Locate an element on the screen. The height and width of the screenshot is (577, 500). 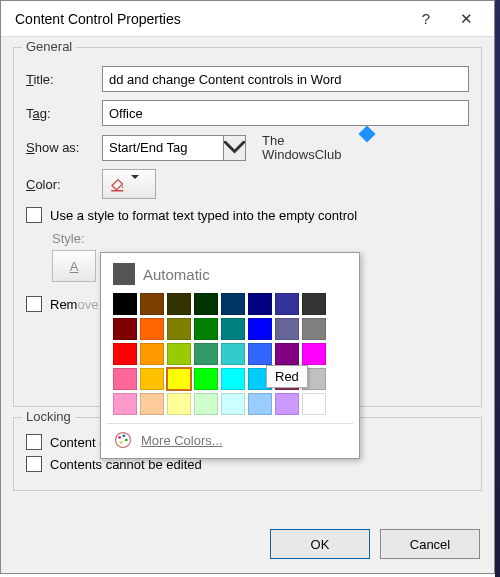
use-style-checkbox is located at coordinates (34, 215).